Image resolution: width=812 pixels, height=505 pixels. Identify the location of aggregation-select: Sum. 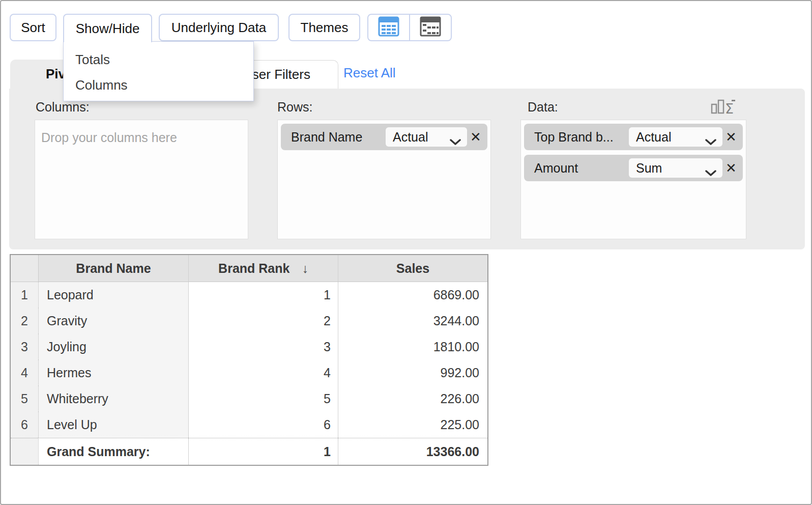
(676, 168).